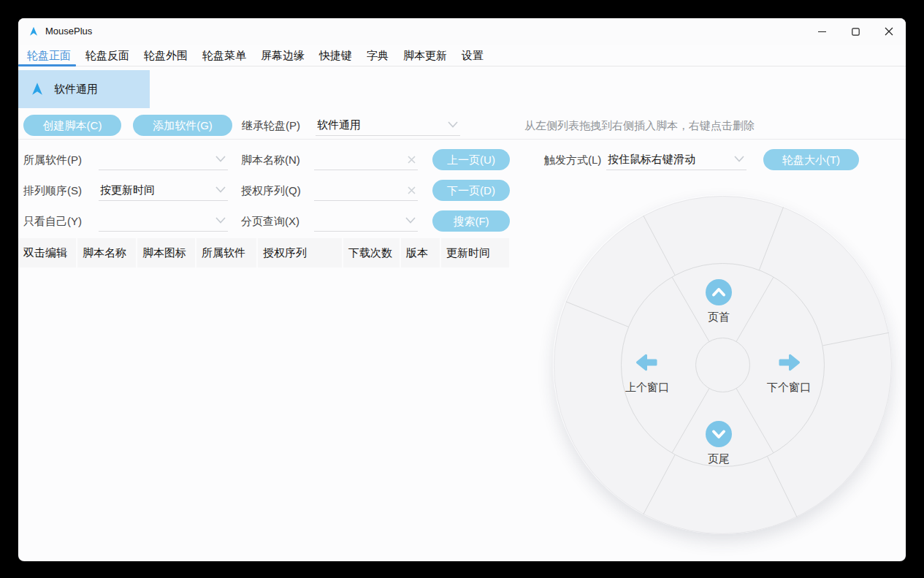 The width and height of the screenshot is (924, 578). Describe the element at coordinates (47, 253) in the screenshot. I see `col-double-click-edit: 双击编辑` at that location.